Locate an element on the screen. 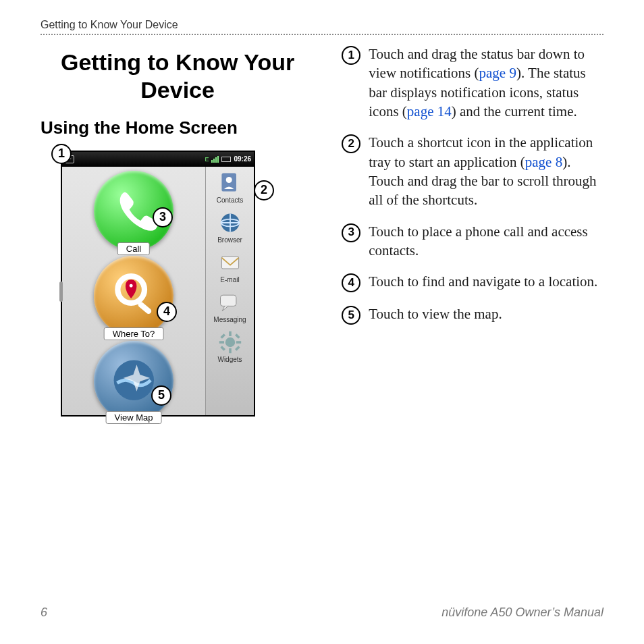 The image size is (644, 644). tray-item-browser: Browser is located at coordinates (230, 227).